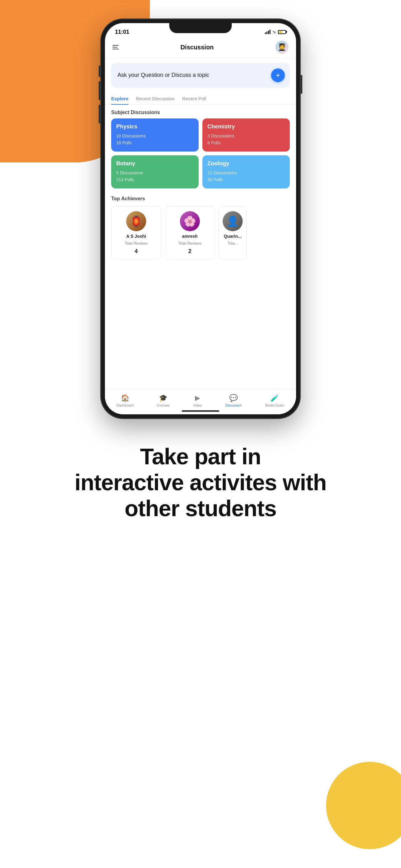 Image resolution: width=401 pixels, height=868 pixels. Describe the element at coordinates (122, 32) in the screenshot. I see `status-time: 11:01` at that location.